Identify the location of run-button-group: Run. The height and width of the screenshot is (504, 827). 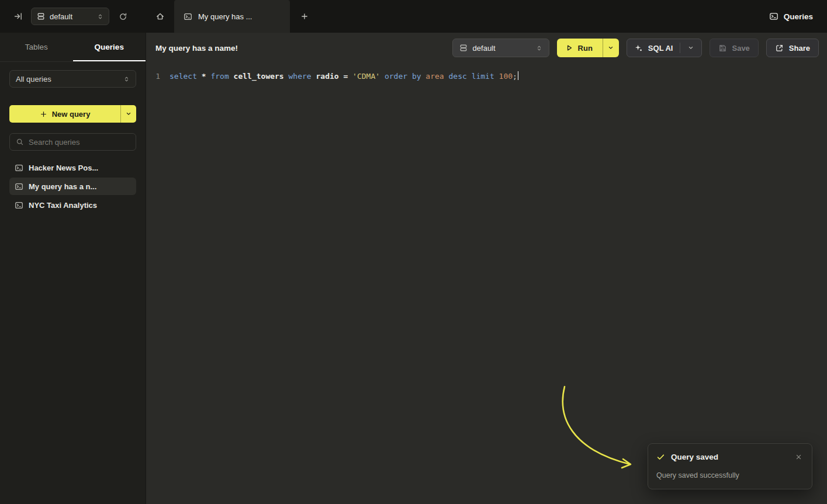
(588, 48).